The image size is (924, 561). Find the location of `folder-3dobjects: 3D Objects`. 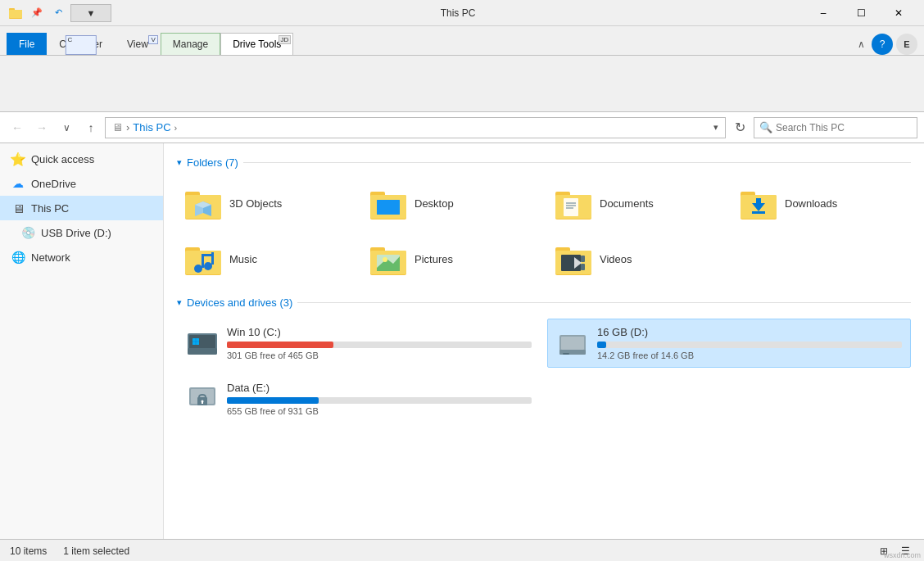

folder-3dobjects: 3D Objects is located at coordinates (266, 203).